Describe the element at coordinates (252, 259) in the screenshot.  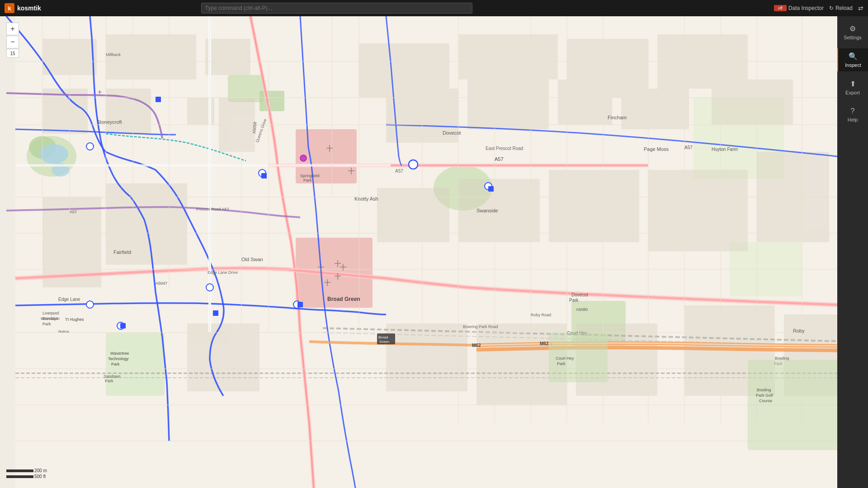
I see `svg-text: Old Swan` at that location.